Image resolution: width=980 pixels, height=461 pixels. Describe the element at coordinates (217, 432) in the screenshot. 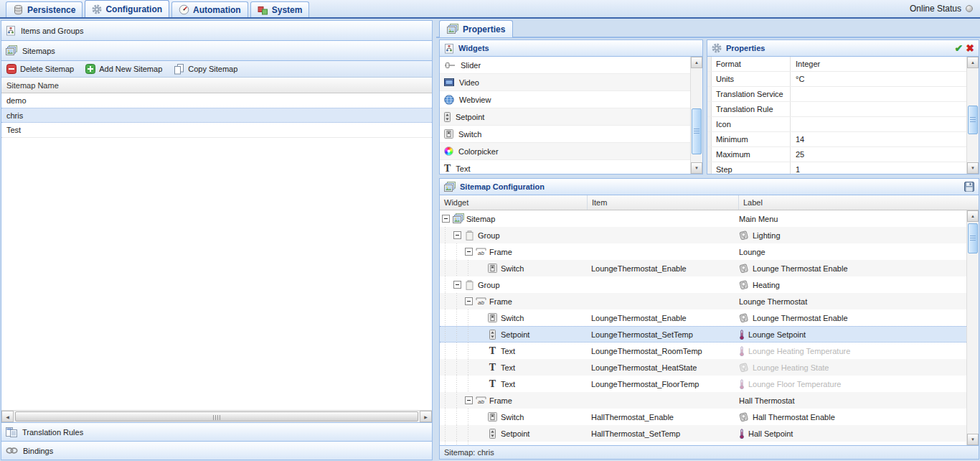

I see `accordion-translation-rules: Translation Rules` at that location.